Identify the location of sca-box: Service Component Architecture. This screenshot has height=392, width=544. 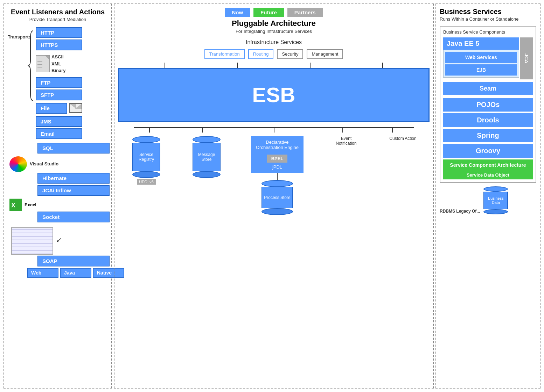
(488, 165).